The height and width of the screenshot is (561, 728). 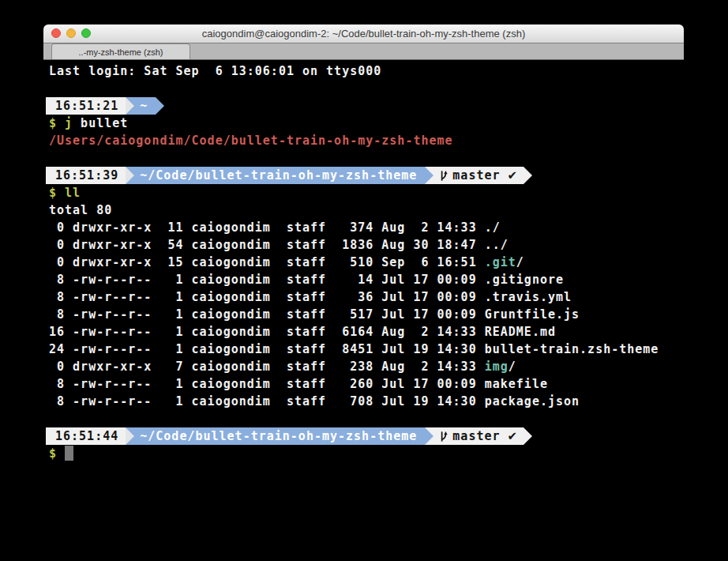 I want to click on minimize-button, so click(x=71, y=33).